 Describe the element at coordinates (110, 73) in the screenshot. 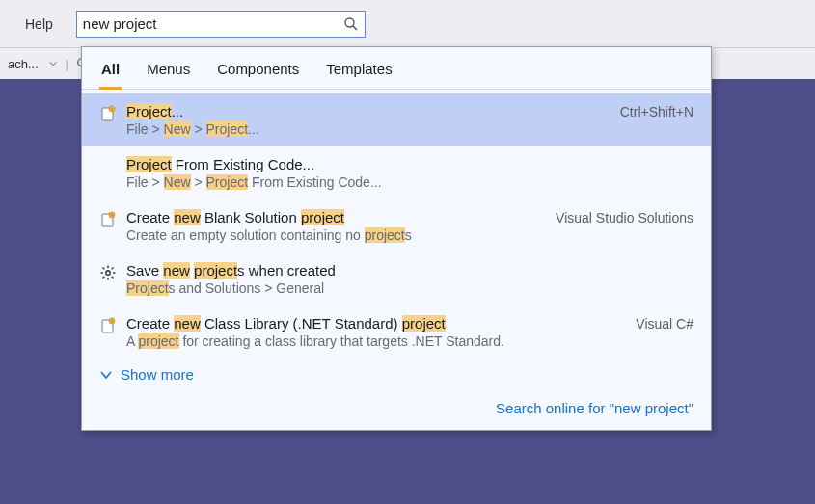

I see `tab-all: All` at that location.